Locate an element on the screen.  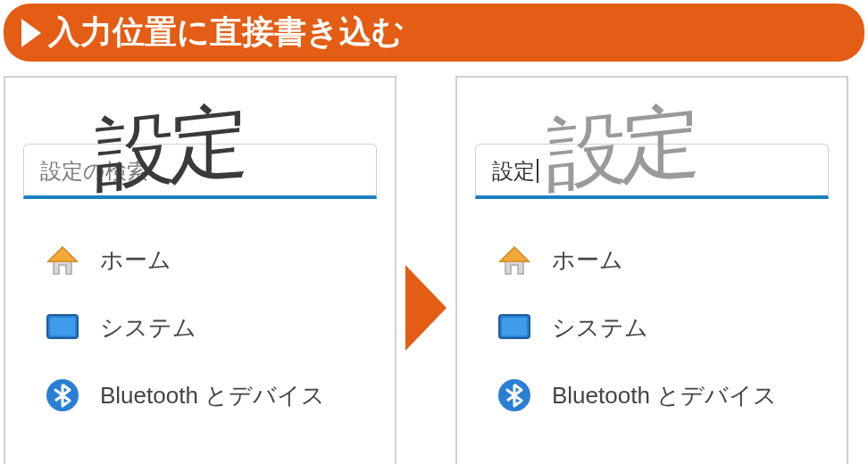
search-placeholder: 設定の検索 is located at coordinates (95, 171).